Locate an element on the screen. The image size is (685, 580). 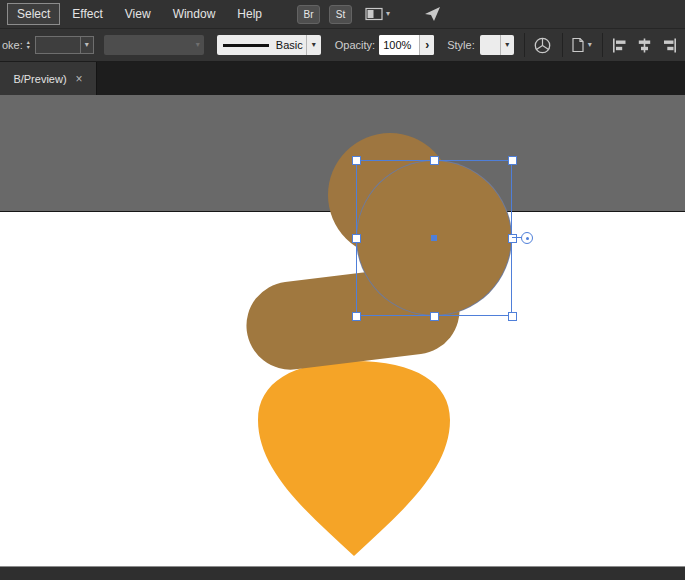
selection-center-point is located at coordinates (434, 238).